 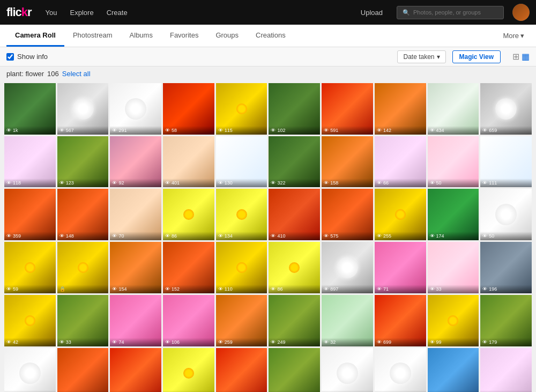 What do you see at coordinates (242, 370) in the screenshot?
I see `photo-cell: 👁120` at bounding box center [242, 370].